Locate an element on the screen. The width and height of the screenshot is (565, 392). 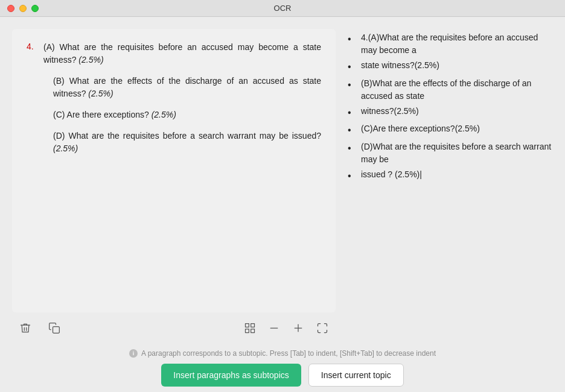
copy-button is located at coordinates (54, 328).